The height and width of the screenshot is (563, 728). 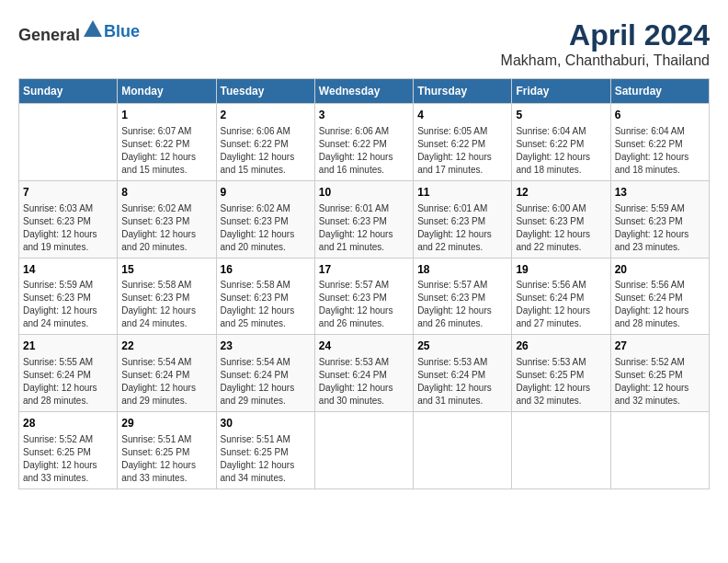 I want to click on day-number: 8, so click(x=166, y=193).